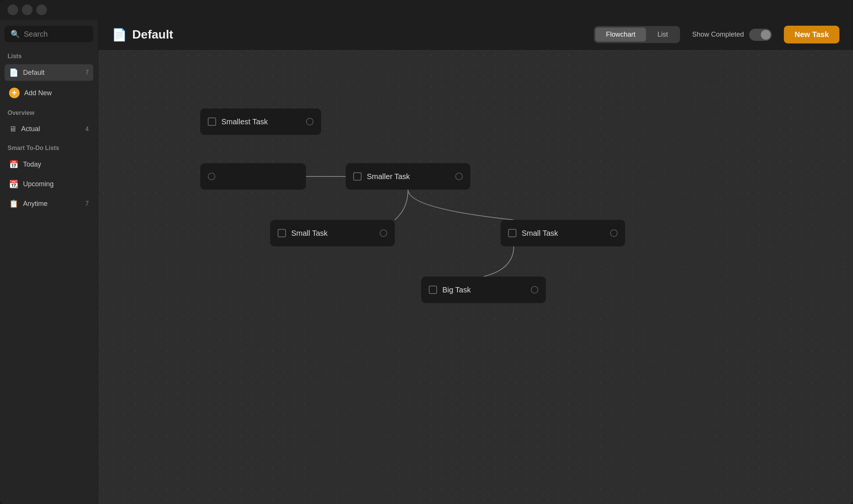  Describe the element at coordinates (811, 35) in the screenshot. I see `new-task-button: New Task` at that location.